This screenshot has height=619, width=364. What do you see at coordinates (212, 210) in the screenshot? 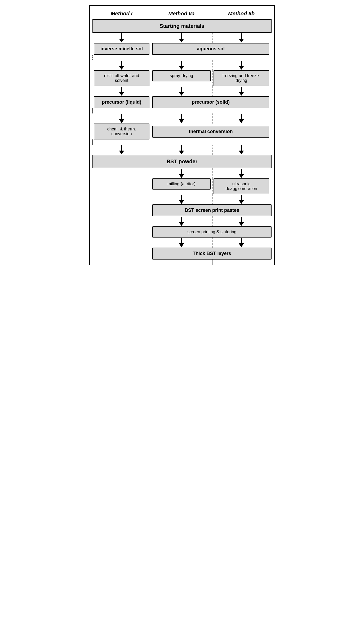
I see `bst-screen-print-box: BST screen print pastes` at bounding box center [212, 210].